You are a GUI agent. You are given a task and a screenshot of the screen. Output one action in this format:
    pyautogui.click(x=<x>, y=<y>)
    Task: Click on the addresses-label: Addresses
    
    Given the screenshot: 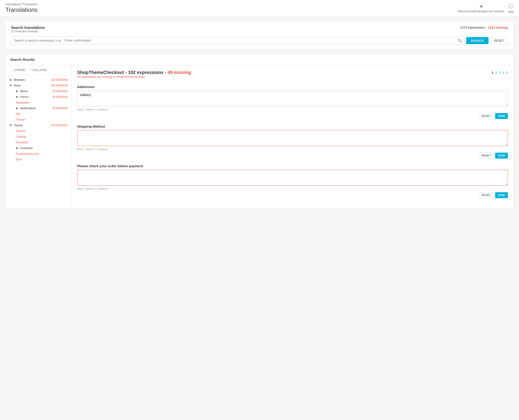 What is the action you would take?
    pyautogui.click(x=292, y=87)
    